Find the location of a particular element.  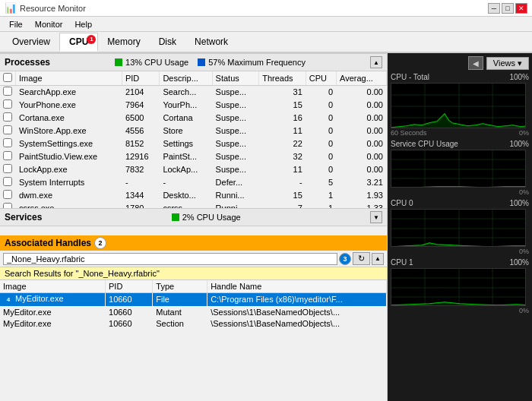

th-h-image: Image is located at coordinates (53, 287).